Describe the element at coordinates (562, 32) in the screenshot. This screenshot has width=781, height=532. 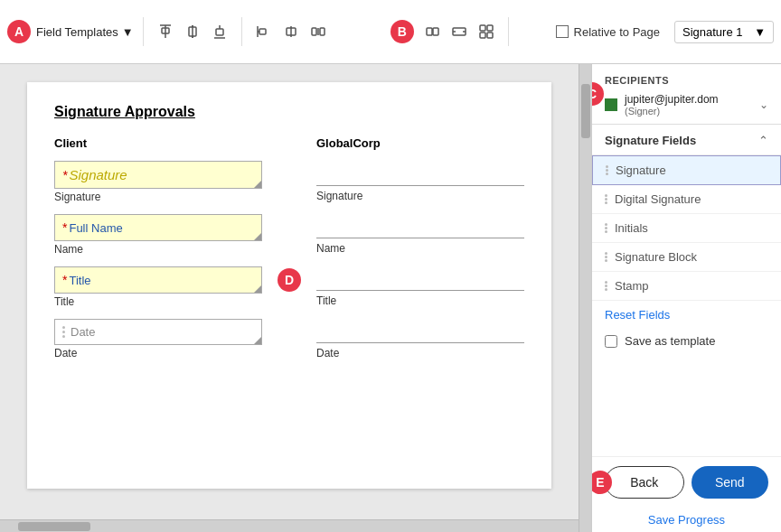
I see `relative-to-page-checkbox` at that location.